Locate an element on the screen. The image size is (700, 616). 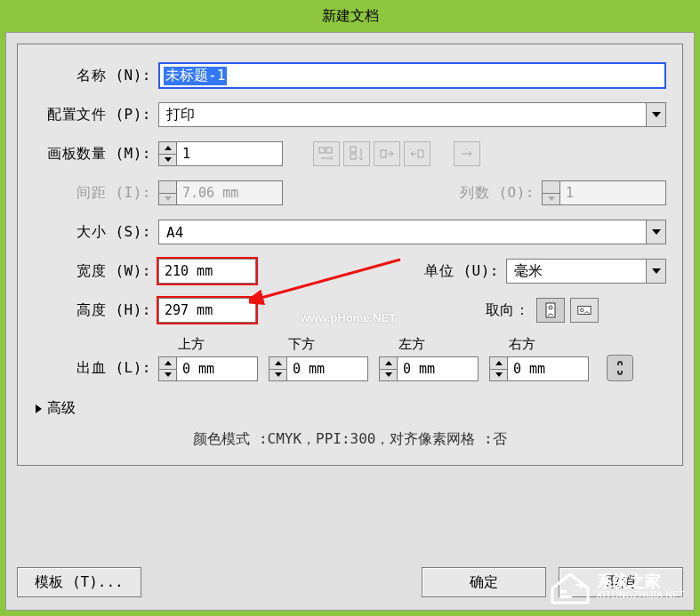
size-dropdown: A4 is located at coordinates (413, 232).